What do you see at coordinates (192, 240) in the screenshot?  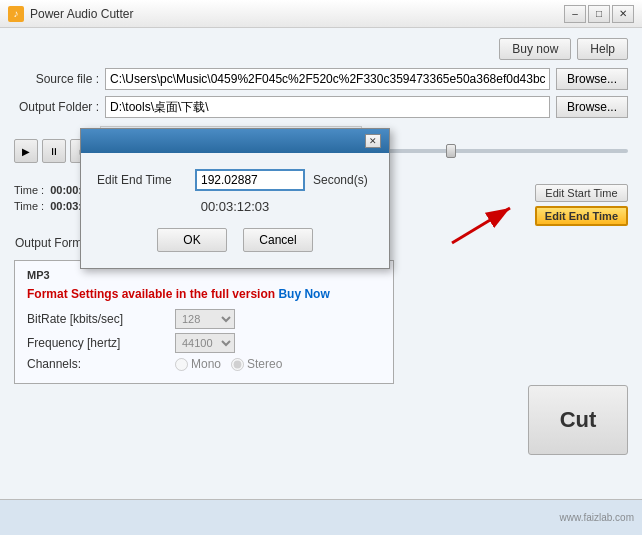 I see `dialog-ok-button: OK` at bounding box center [192, 240].